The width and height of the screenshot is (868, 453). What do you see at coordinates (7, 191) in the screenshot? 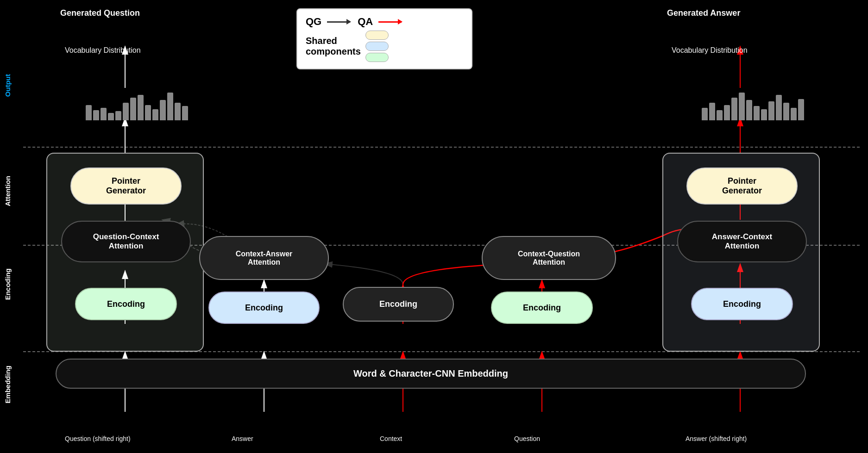
I see `attention-section-label: Attention` at bounding box center [7, 191].